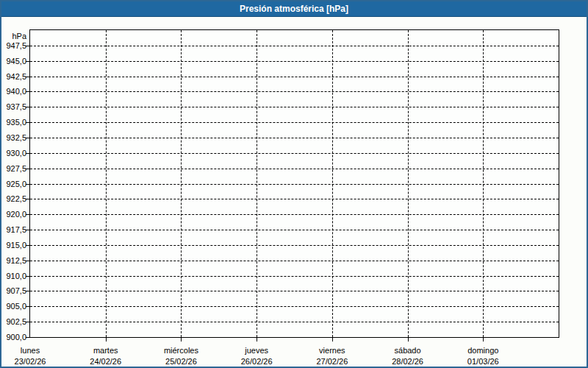 This screenshot has width=588, height=368. What do you see at coordinates (294, 9) in the screenshot?
I see `chart-title: Presión atmosférica [hPa]` at bounding box center [294, 9].